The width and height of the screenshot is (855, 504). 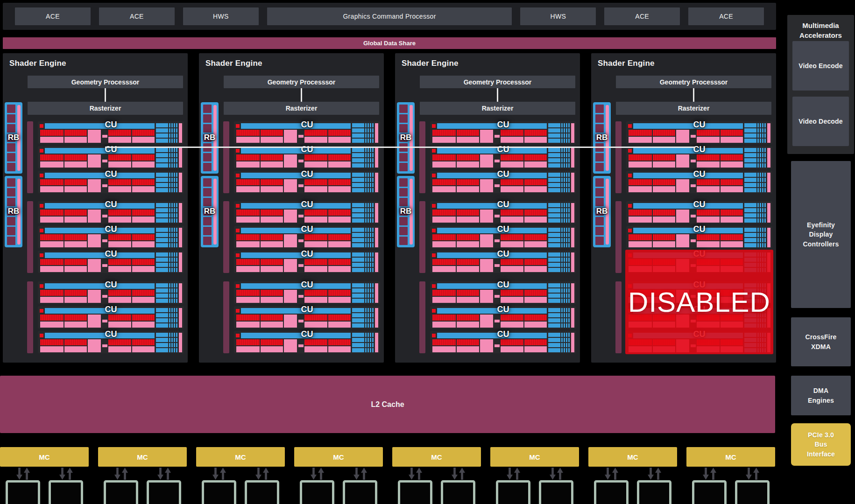 What do you see at coordinates (821, 342) in the screenshot?
I see `crossfire-xdma-block: CrossFire XDMA` at bounding box center [821, 342].